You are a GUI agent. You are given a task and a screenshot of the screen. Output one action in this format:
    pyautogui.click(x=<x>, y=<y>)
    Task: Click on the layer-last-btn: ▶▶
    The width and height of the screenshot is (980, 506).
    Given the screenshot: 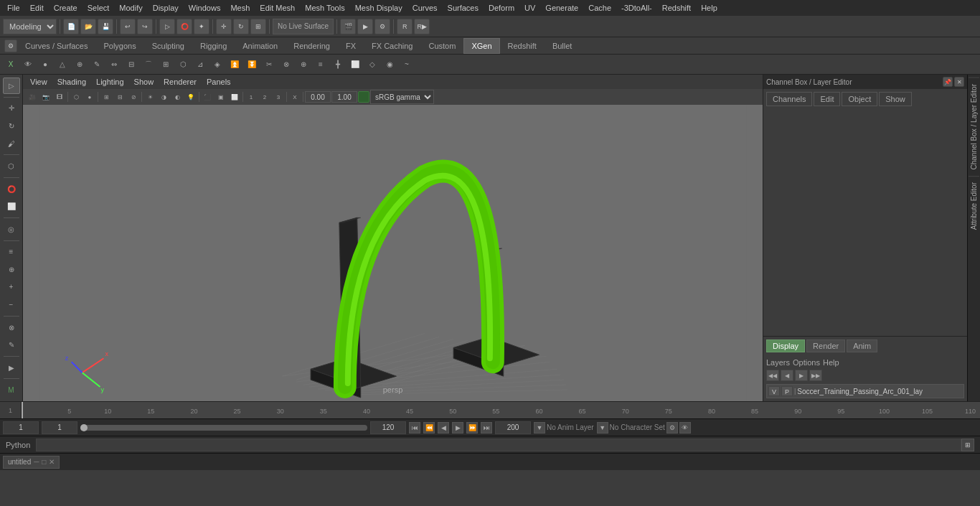 What is the action you would take?
    pyautogui.click(x=816, y=375)
    